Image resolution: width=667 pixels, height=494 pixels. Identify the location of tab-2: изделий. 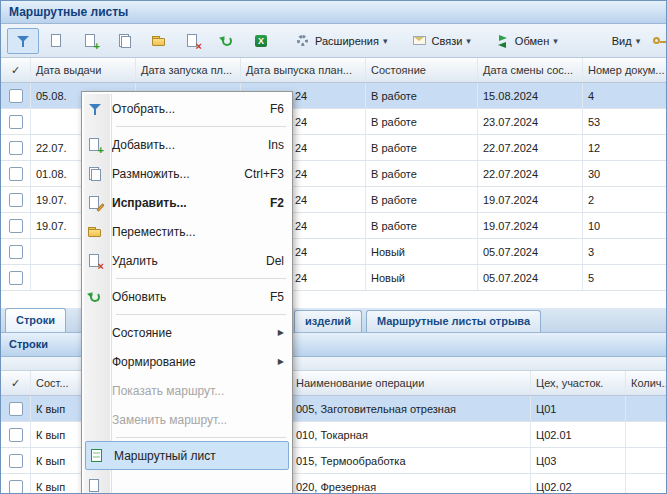
(328, 321).